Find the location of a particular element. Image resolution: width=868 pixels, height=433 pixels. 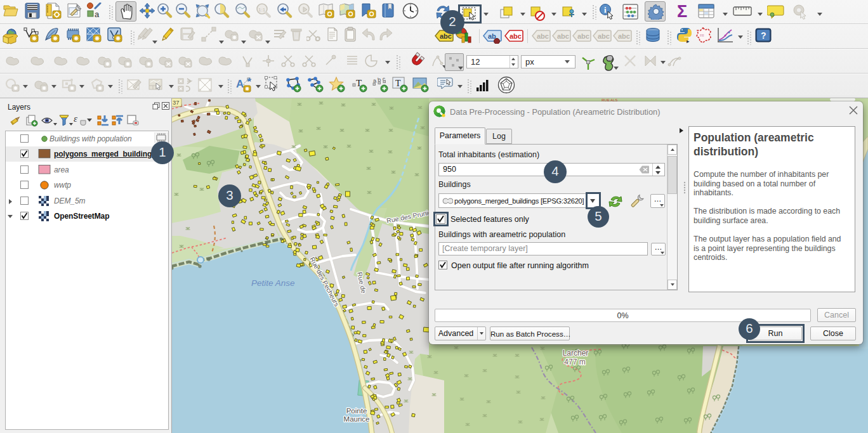

svg-text: Maurice is located at coordinates (357, 419).